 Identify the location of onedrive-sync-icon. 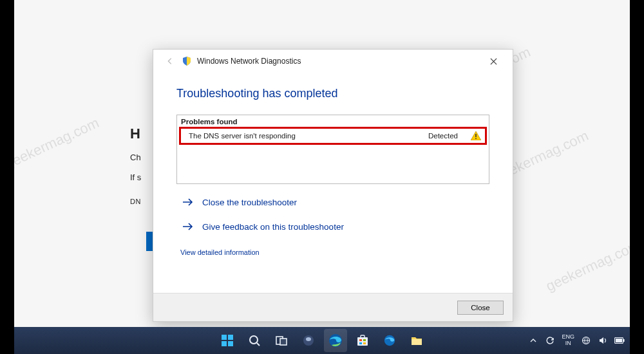
(550, 340).